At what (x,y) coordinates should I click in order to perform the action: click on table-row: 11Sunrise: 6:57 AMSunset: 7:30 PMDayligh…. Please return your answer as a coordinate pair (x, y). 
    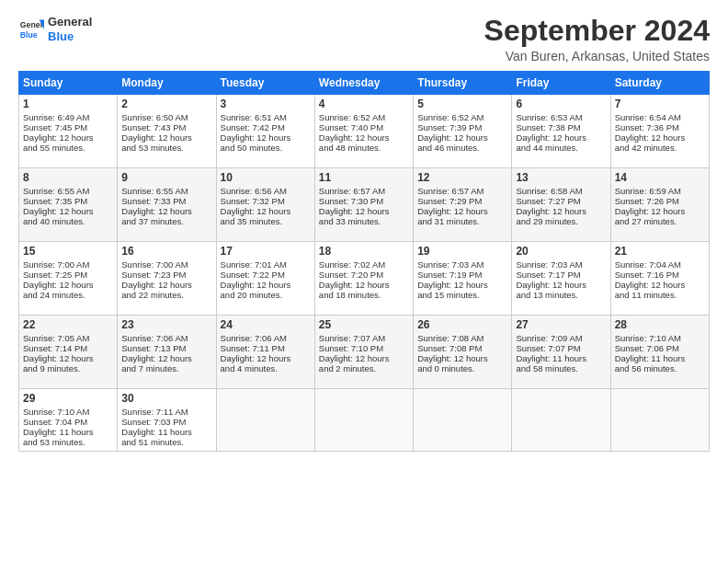
    Looking at the image, I should click on (364, 205).